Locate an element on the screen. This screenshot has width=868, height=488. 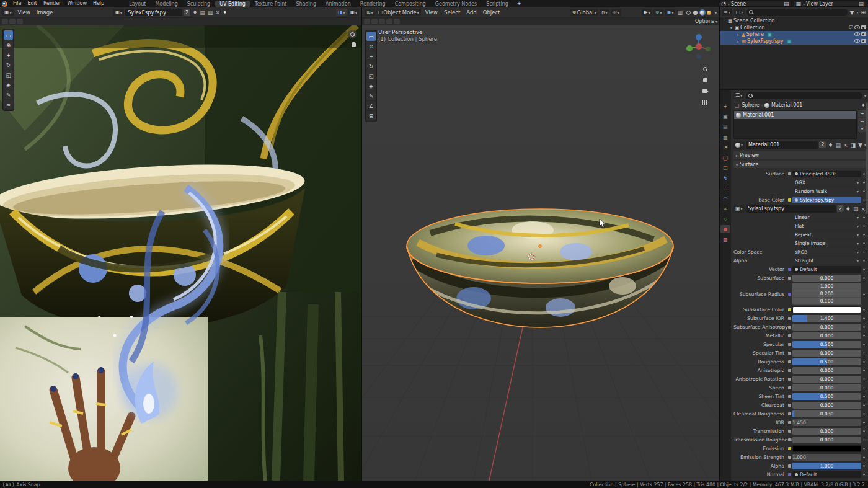
surface-panel-header: ▾ Surface is located at coordinates (800, 164).